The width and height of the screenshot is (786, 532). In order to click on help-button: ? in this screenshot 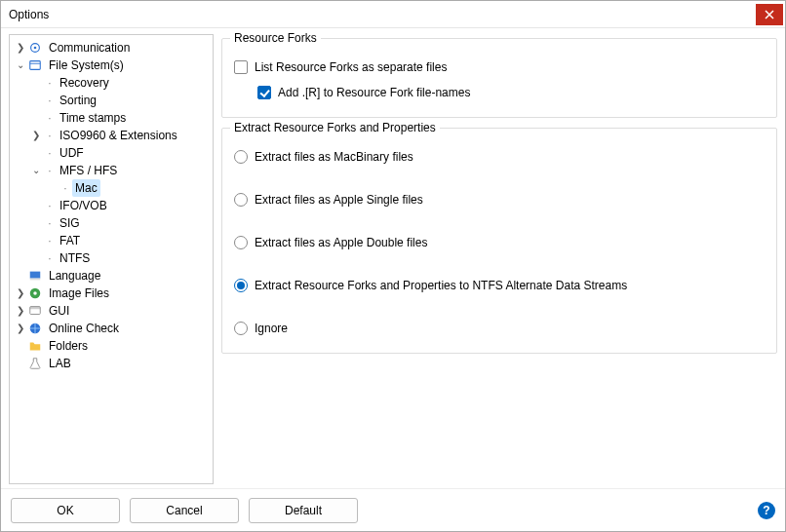, I will do `click(766, 511)`.